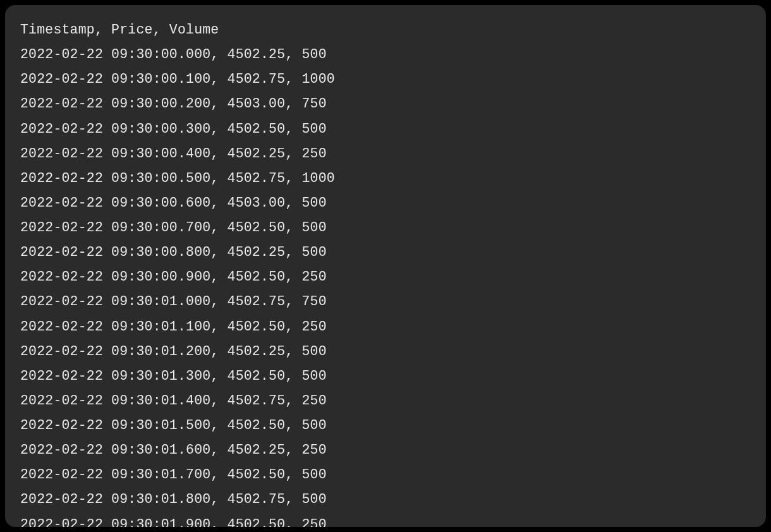  I want to click on code-header-line: Timestamp, Price, Volume, so click(386, 30).